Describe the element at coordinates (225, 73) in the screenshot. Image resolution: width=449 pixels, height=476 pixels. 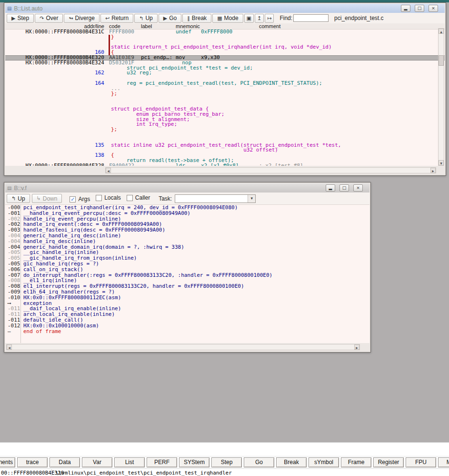
I see `source-row: 162 u32 reg;` at that location.